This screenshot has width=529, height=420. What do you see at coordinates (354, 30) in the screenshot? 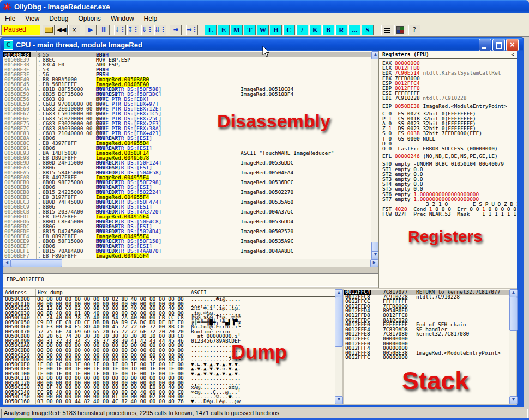
I see `panel-button-dots: ...` at bounding box center [354, 30].